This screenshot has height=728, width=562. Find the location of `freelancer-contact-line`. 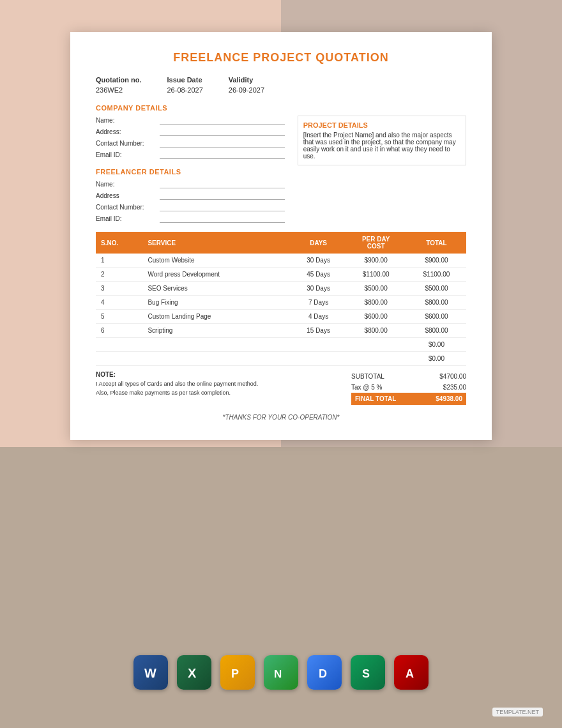

freelancer-contact-line is located at coordinates (222, 207).